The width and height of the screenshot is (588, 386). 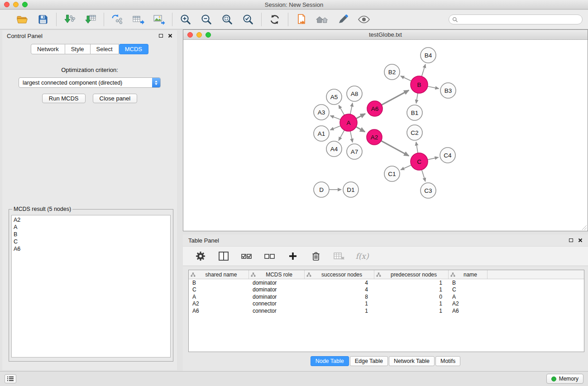 I want to click on minimize-window-button, so click(x=16, y=5).